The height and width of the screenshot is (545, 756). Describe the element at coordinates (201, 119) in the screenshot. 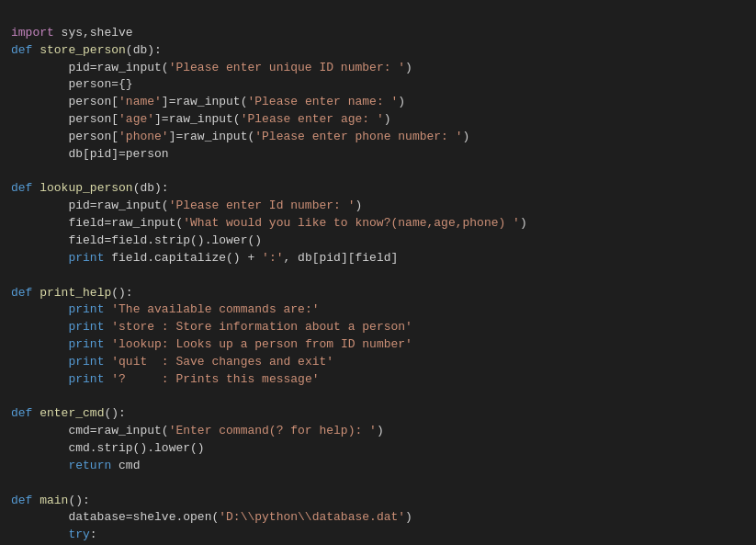

I see `line-6: person['age']=raw_input('Please enter ag…` at that location.